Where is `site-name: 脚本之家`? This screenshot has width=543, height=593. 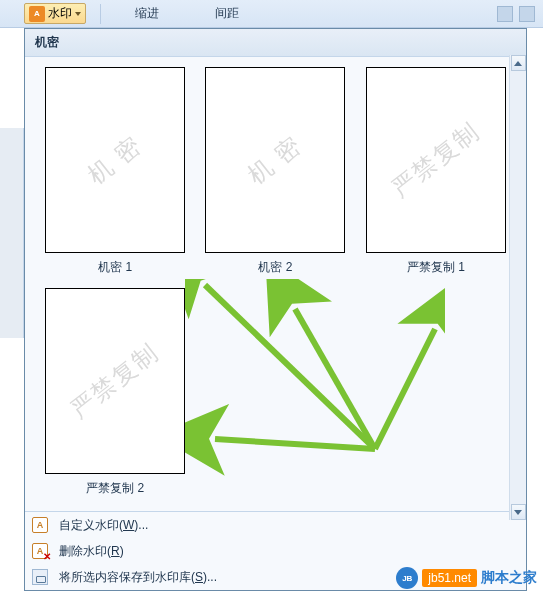
site-name: 脚本之家 is located at coordinates (509, 578).